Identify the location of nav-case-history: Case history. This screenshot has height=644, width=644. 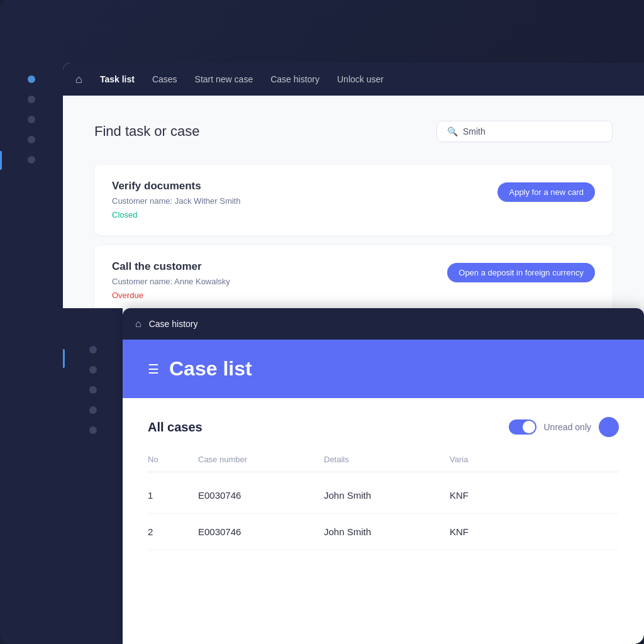
(295, 79).